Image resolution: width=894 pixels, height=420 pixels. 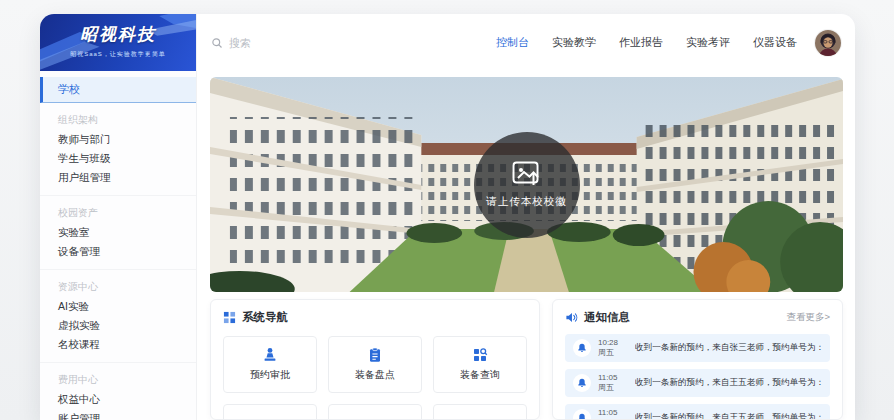 What do you see at coordinates (526, 202) in the screenshot?
I see `upload-badge-label: 请上传本校校徽` at bounding box center [526, 202].